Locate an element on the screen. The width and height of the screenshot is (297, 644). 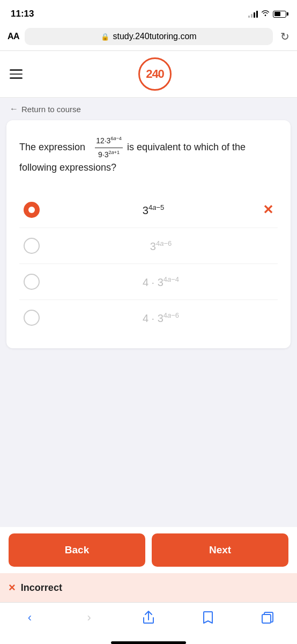
refresh-icon: ↻ is located at coordinates (285, 36).